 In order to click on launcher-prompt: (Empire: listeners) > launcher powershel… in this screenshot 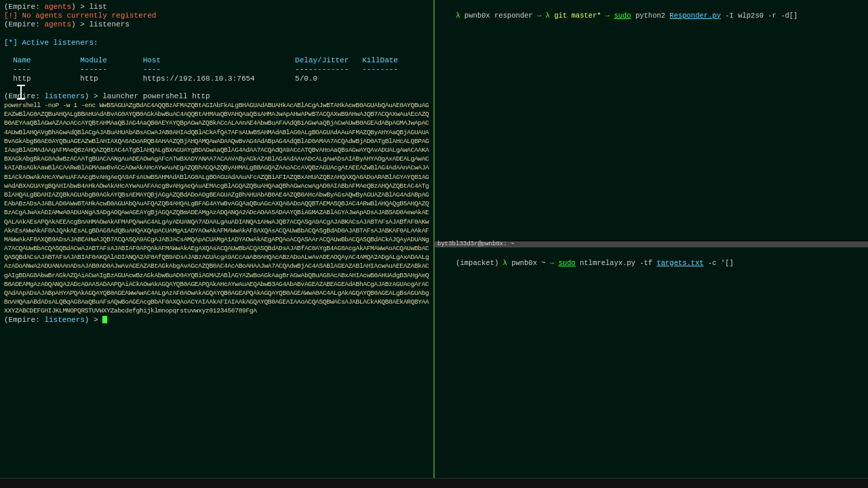, I will do `click(217, 96)`.